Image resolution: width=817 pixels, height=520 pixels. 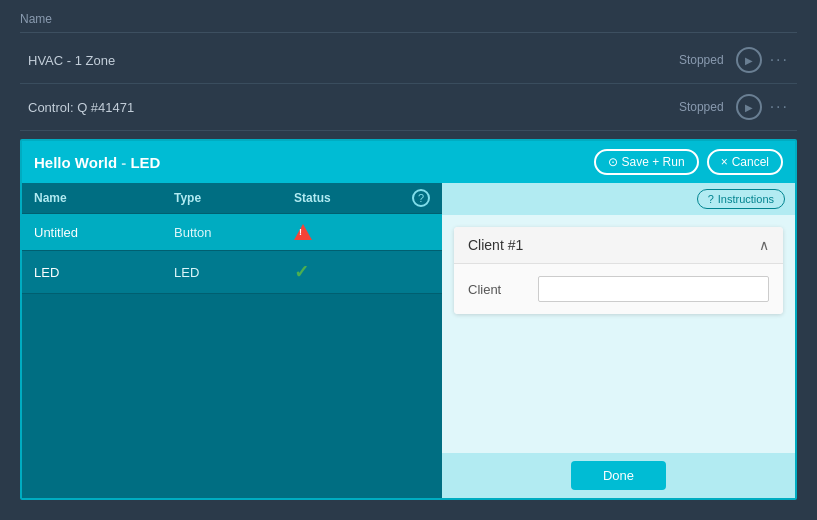 What do you see at coordinates (749, 60) in the screenshot?
I see `play-button-0: ▶` at bounding box center [749, 60].